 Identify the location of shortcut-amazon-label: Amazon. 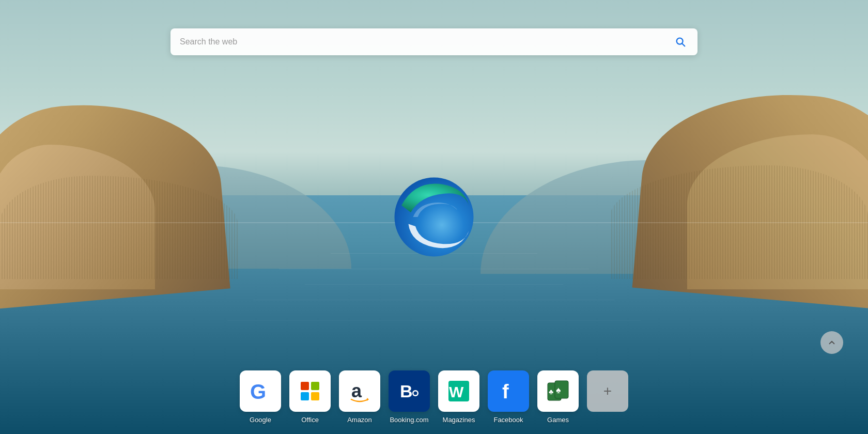
(360, 420).